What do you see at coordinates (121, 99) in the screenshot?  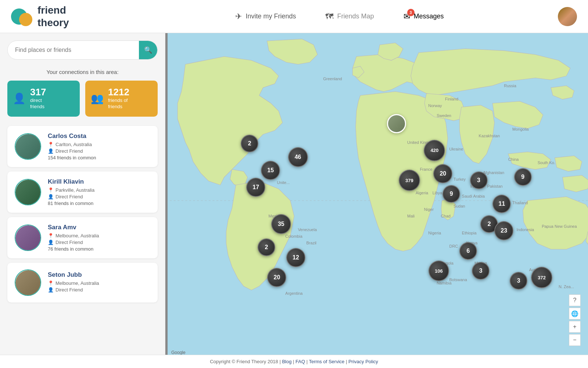 I see `fof-stat: 👥 1212 friends offriends` at bounding box center [121, 99].